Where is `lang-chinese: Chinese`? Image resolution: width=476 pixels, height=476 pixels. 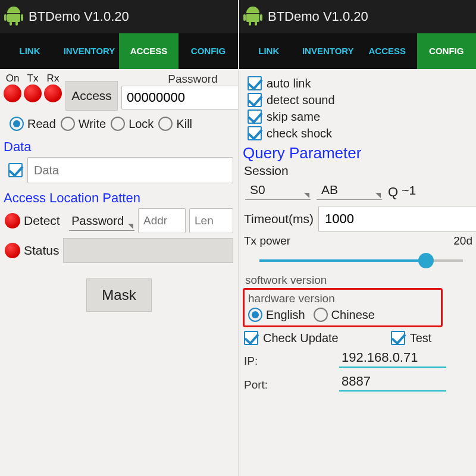 lang-chinese: Chinese is located at coordinates (344, 315).